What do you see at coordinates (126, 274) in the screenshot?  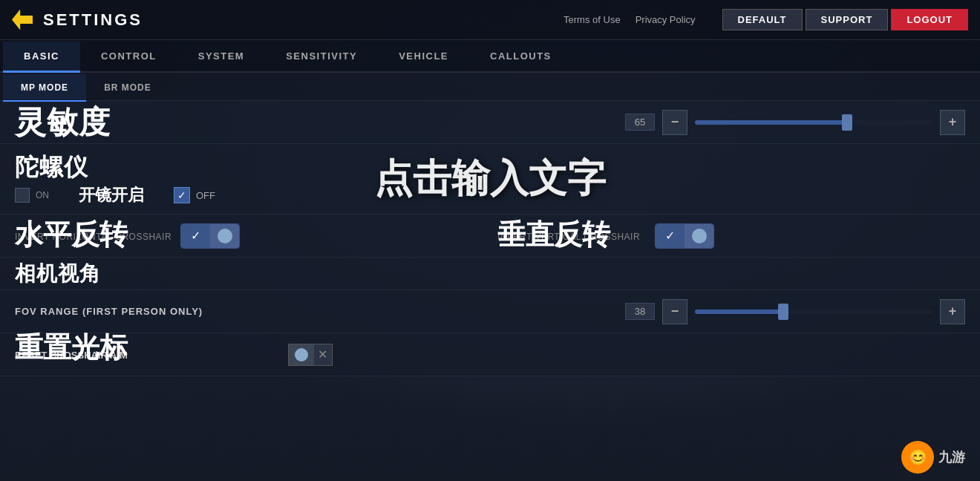 I see `camera-label: 相机视角` at bounding box center [126, 274].